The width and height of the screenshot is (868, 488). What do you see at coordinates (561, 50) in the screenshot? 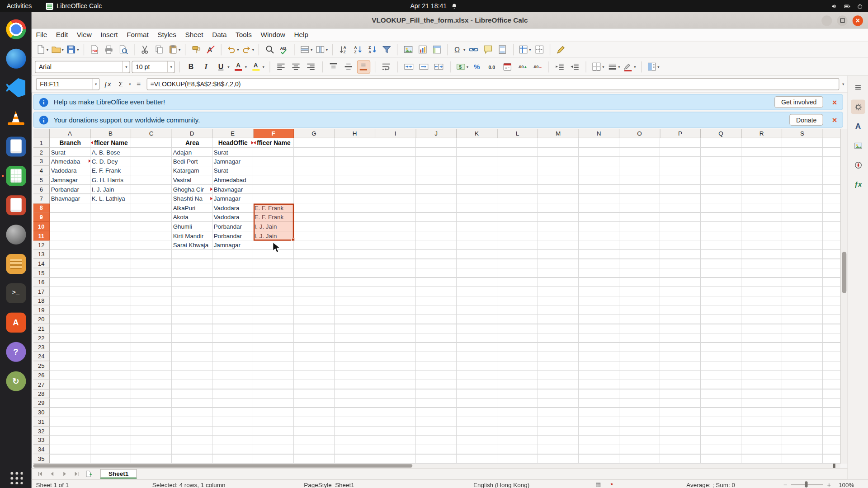
I see `show-draw-functions-button` at bounding box center [561, 50].